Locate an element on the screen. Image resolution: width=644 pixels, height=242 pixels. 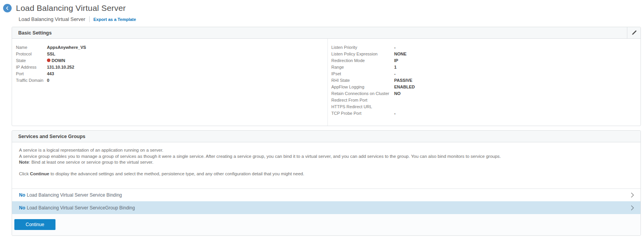
field-value: 1 is located at coordinates (395, 67).